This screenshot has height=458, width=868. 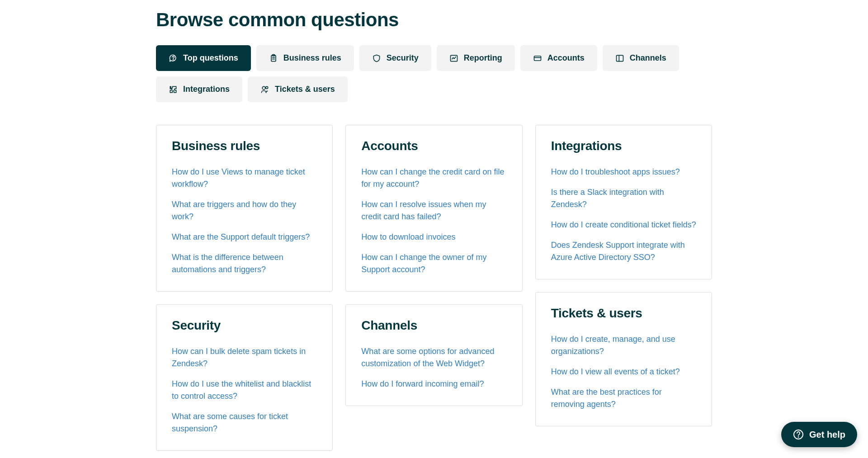 I want to click on list-item: How can I bulk delete spam tickets in Ze…, so click(x=244, y=358).